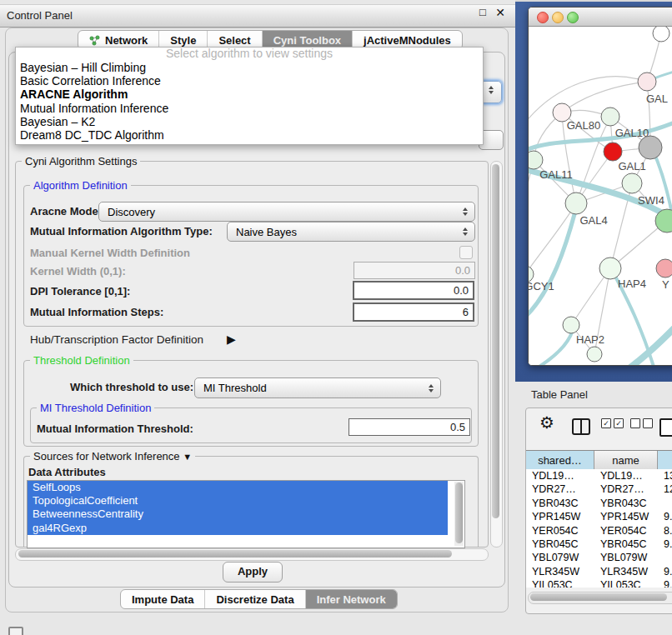 This screenshot has width=672, height=635. Describe the element at coordinates (249, 68) in the screenshot. I see `algorithm-option-bayesian-hill-climbing: Bayesian – Hill Climbing` at that location.